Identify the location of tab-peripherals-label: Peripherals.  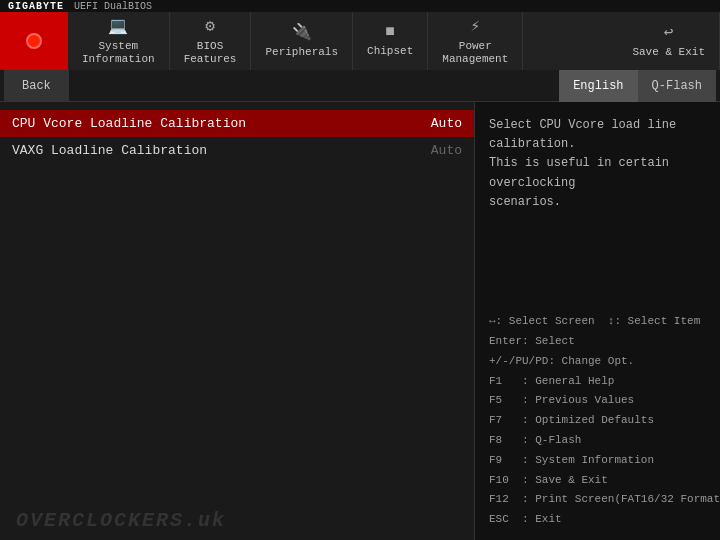
(302, 52).